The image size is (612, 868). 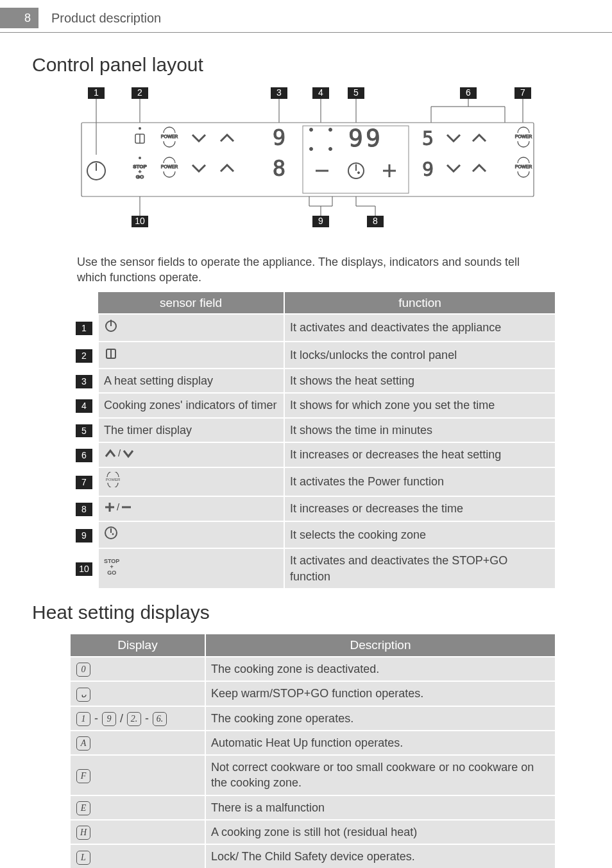 What do you see at coordinates (83, 858) in the screenshot?
I see `display-glyph: L` at bounding box center [83, 858].